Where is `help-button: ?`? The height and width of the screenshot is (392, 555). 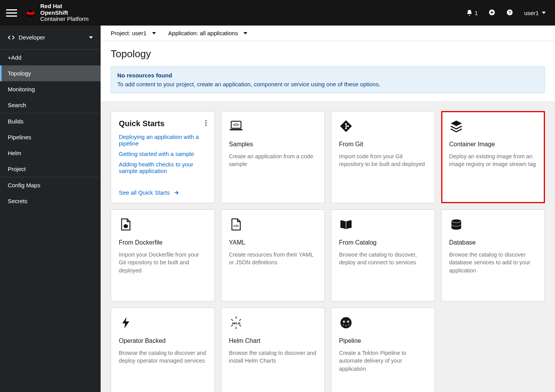 help-button: ? is located at coordinates (510, 13).